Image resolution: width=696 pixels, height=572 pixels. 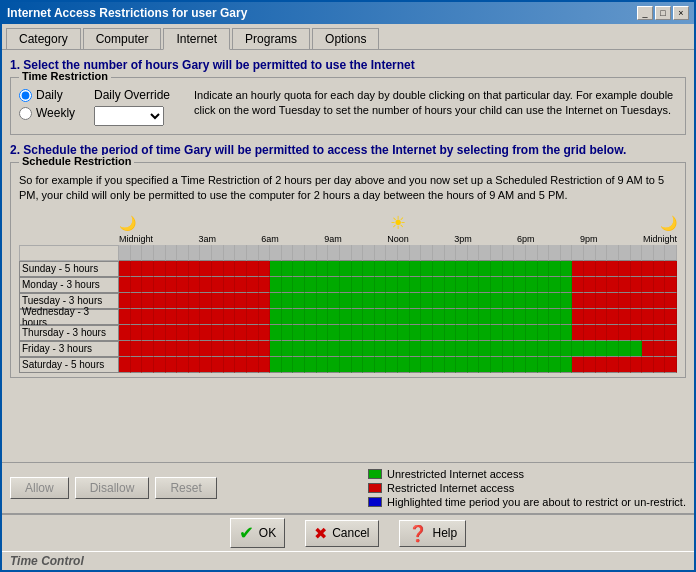 What do you see at coordinates (112, 488) in the screenshot?
I see `disallow-button: Disallow` at bounding box center [112, 488].